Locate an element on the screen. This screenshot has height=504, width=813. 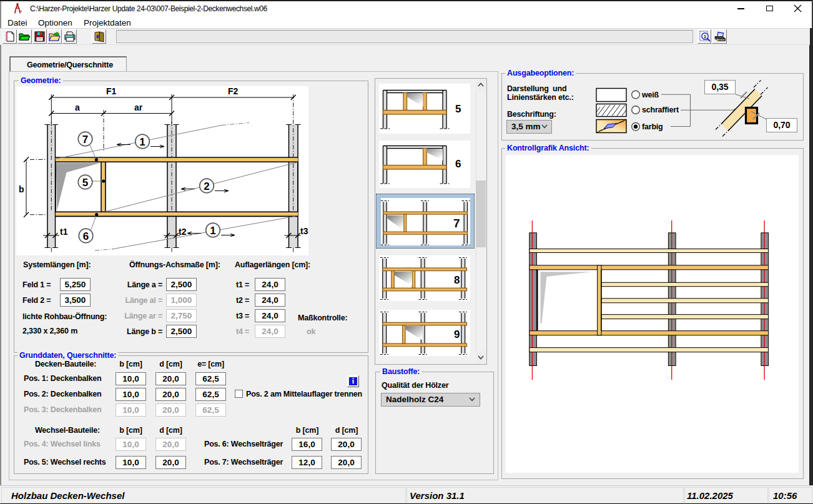
svg-text: 9 is located at coordinates (457, 335).